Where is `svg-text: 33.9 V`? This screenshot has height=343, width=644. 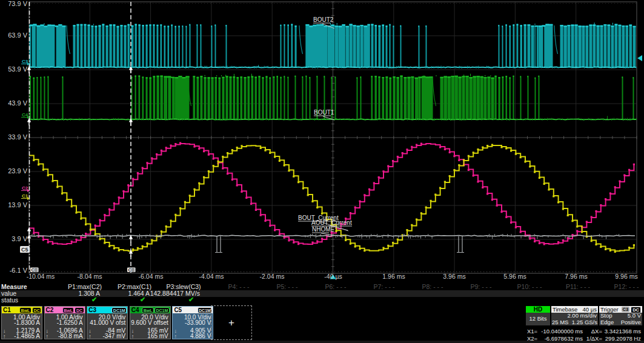
svg-text: 33.9 V is located at coordinates (18, 137).